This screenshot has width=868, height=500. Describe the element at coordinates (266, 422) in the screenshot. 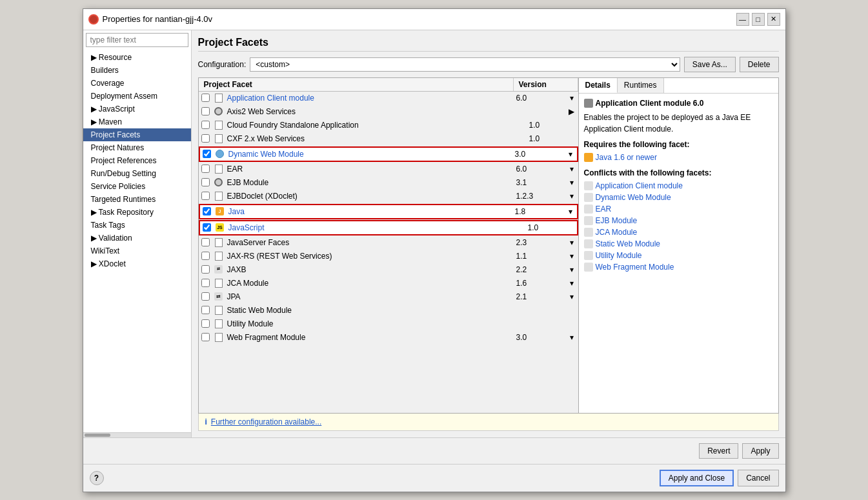

I see `further-config-link: Further configuration available...` at that location.